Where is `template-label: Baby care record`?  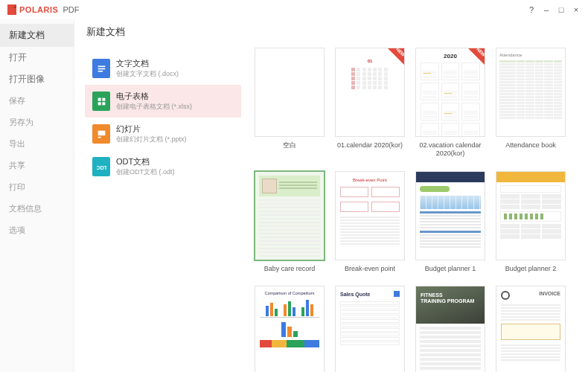
template-label: Baby care record is located at coordinates (290, 269).